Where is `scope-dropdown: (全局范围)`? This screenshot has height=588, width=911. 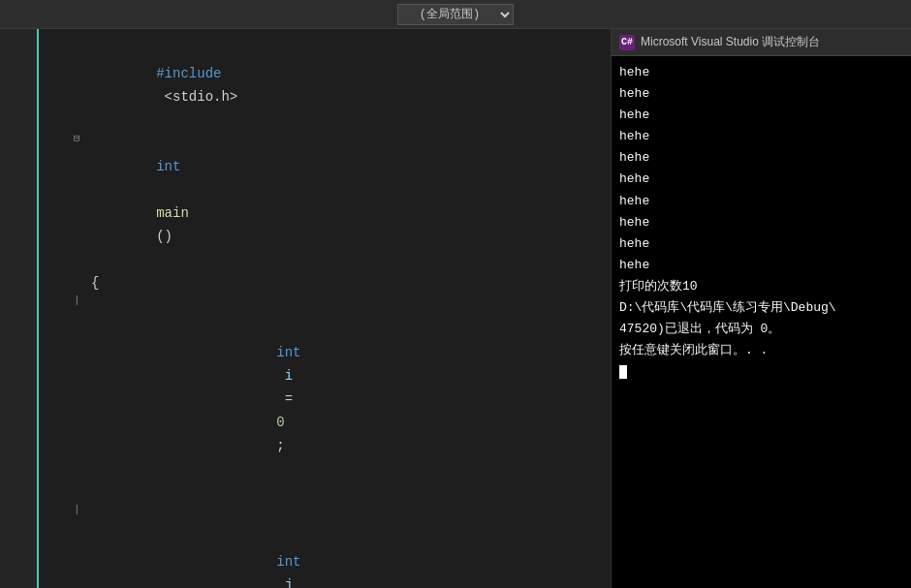
scope-dropdown: (全局范围) is located at coordinates (456, 15).